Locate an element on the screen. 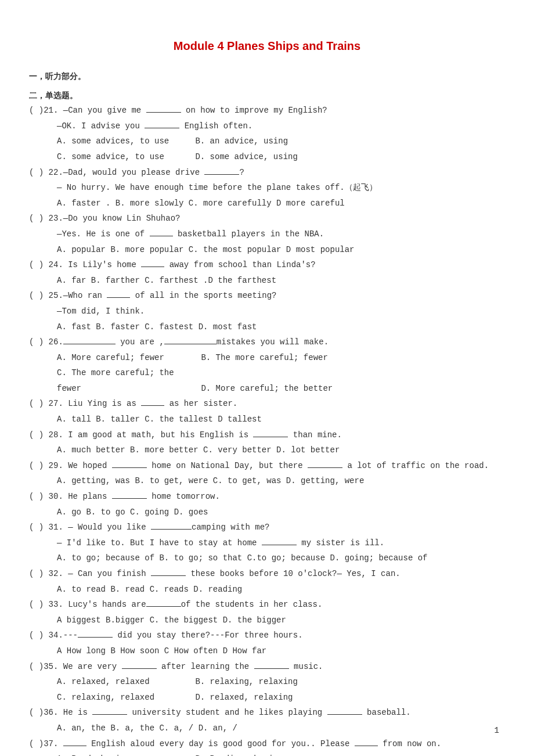  q36-line1a: ( )36. He is is located at coordinates (60, 712).